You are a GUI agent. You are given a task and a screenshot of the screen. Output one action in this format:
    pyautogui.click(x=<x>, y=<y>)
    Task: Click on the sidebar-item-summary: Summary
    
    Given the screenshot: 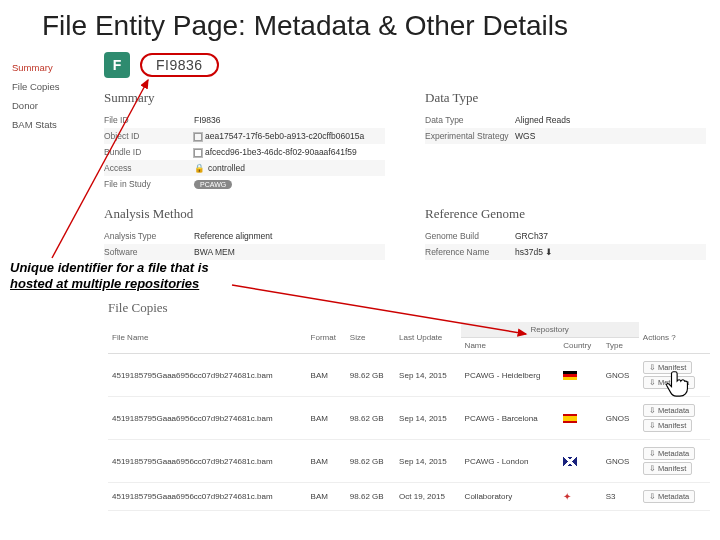 What is the action you would take?
    pyautogui.click(x=53, y=68)
    